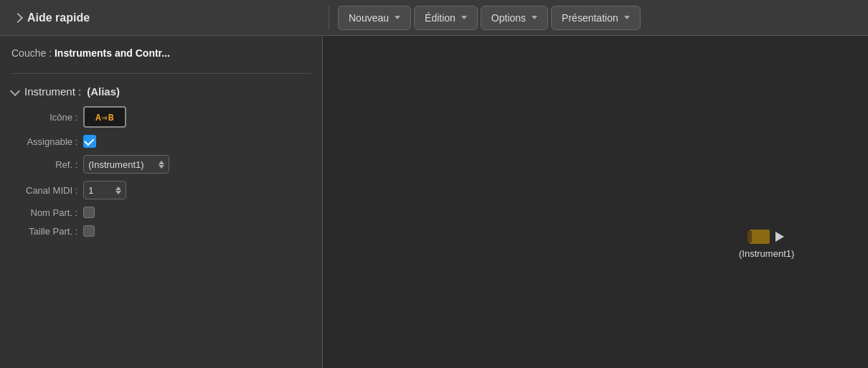 The width and height of the screenshot is (868, 368). What do you see at coordinates (59, 18) in the screenshot?
I see `aide-rapide-label: Aide rapide` at bounding box center [59, 18].